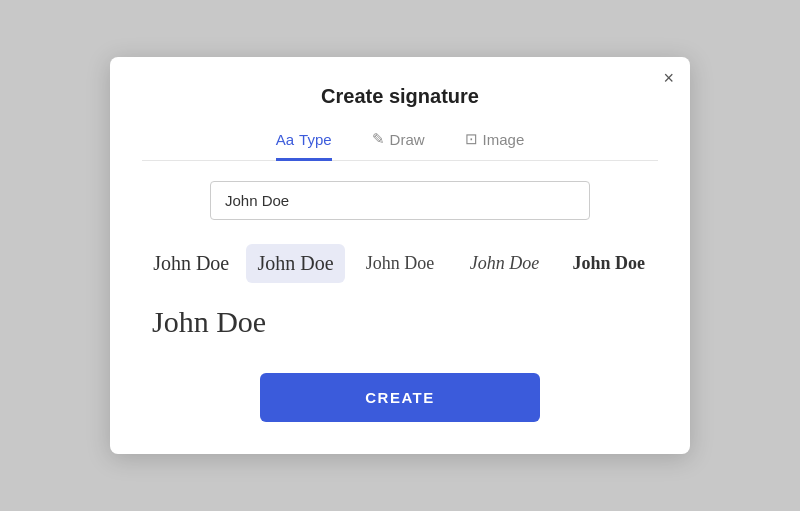 The width and height of the screenshot is (800, 511). I want to click on name-input, so click(400, 200).